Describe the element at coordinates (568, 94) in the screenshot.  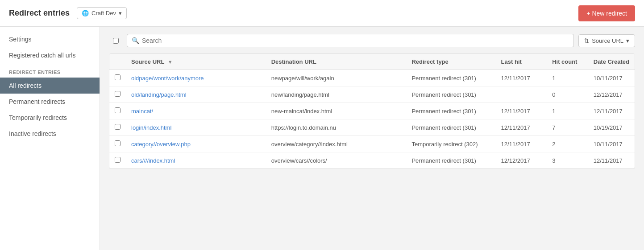
I see `row-hit-count: 0` at that location.